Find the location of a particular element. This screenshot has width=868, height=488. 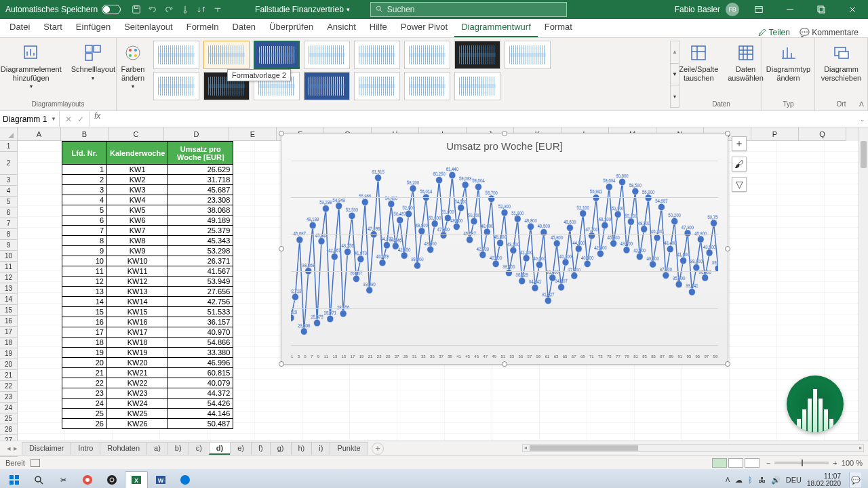

onedrive-icon: ☁ is located at coordinates (739, 480).